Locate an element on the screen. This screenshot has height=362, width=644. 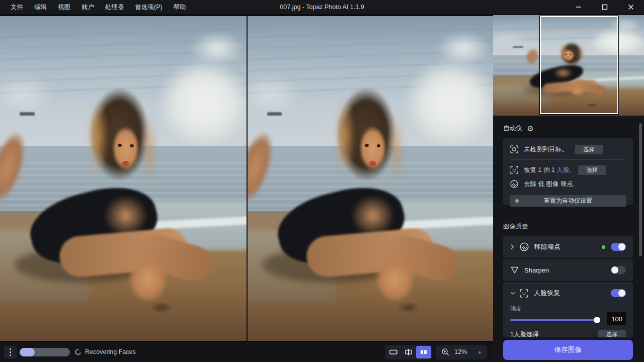
face-recovery-card: 人脸恢复 强度 100 is located at coordinates (568, 310).